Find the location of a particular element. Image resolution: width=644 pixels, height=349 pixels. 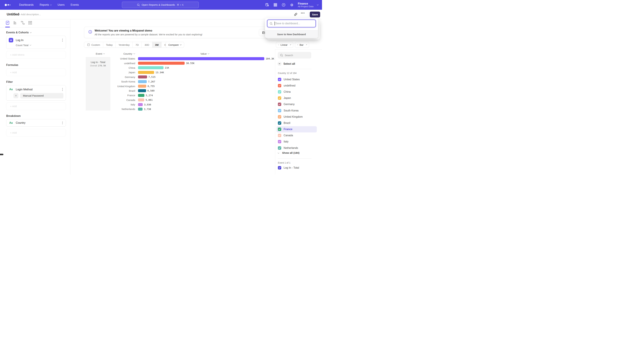

tab-insights is located at coordinates (8, 23).